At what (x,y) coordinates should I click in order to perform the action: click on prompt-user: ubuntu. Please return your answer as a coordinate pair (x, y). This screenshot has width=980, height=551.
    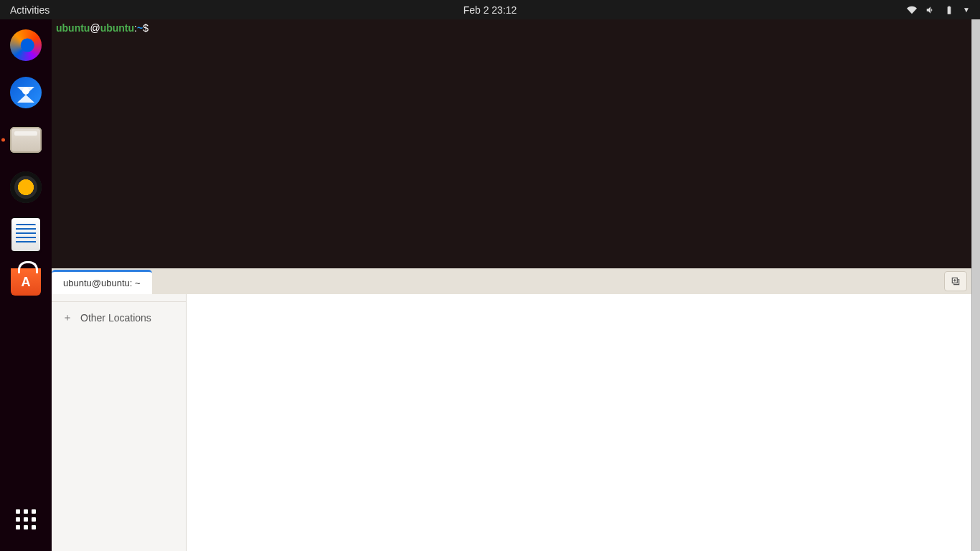
    Looking at the image, I should click on (73, 28).